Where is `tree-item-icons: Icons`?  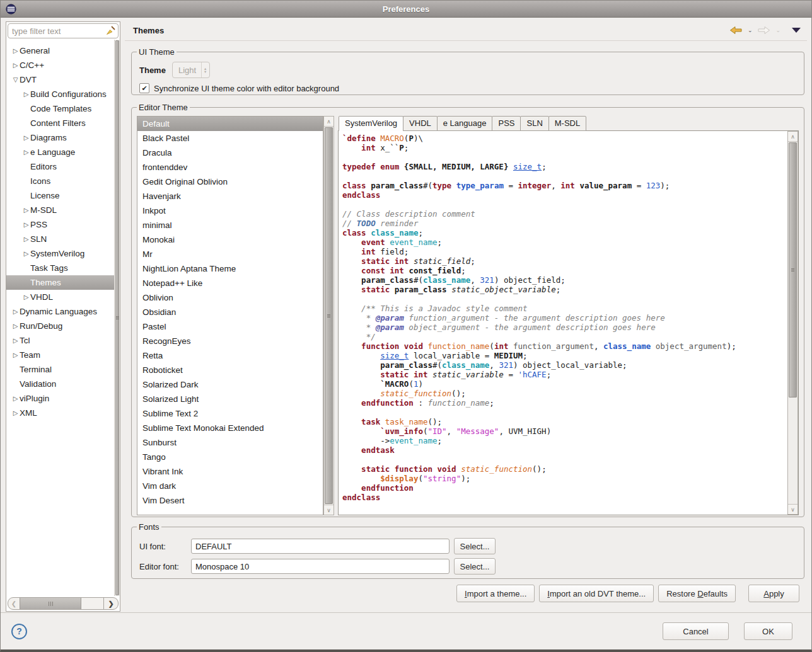
tree-item-icons: Icons is located at coordinates (61, 181).